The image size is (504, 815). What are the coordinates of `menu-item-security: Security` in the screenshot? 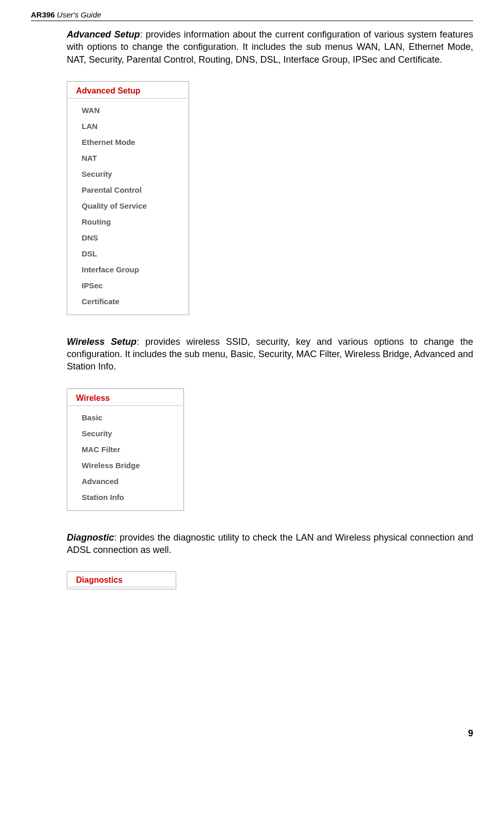 It's located at (130, 174).